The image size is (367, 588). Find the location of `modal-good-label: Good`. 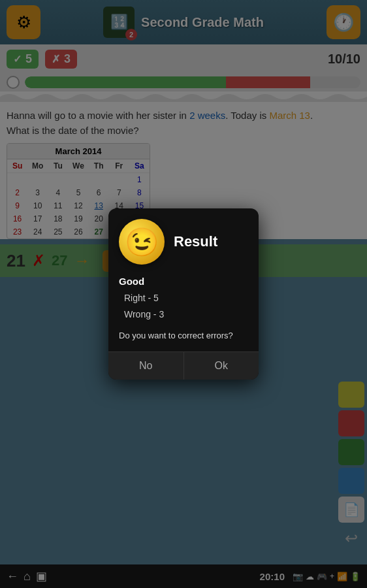

modal-good-label: Good is located at coordinates (184, 281).